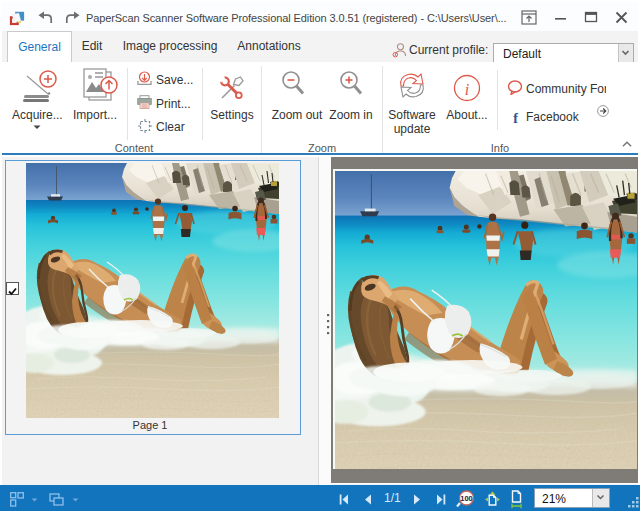 This screenshot has width=640, height=511. Describe the element at coordinates (466, 498) in the screenshot. I see `svg-text: 100` at that location.